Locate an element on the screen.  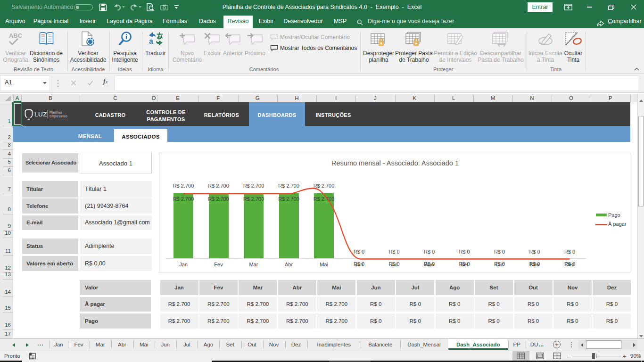
svg-text: a is located at coordinates (151, 41).